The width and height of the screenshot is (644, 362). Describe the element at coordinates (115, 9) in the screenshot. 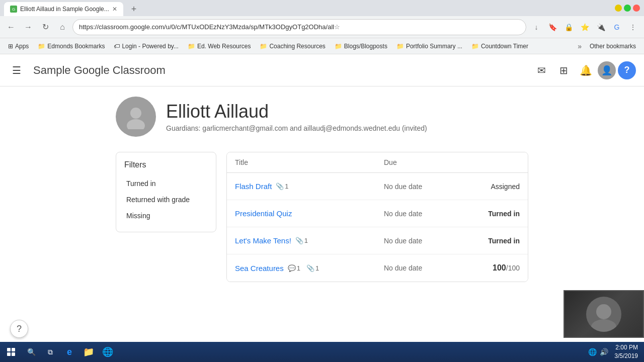

I see `tab-close-button: ✕` at that location.